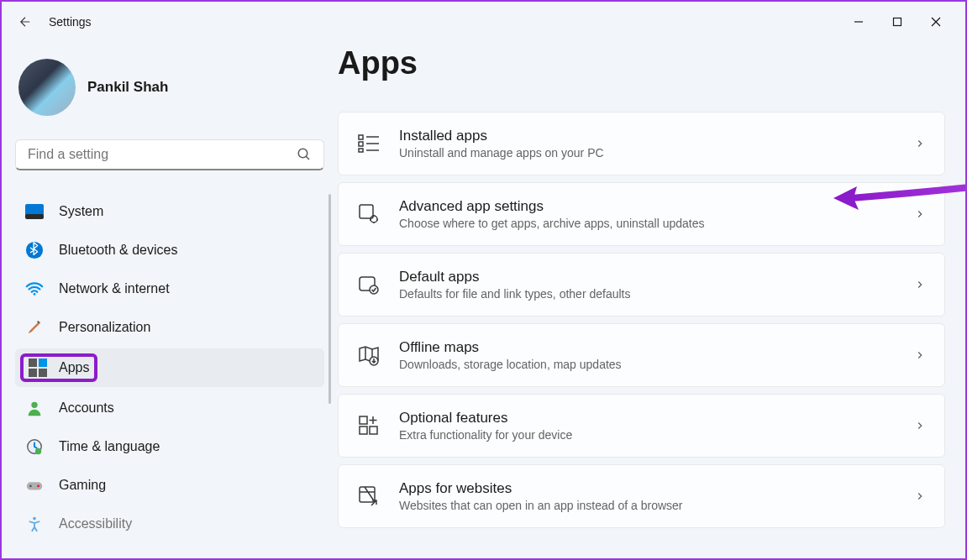  I want to click on app-gear-icon, so click(369, 214).